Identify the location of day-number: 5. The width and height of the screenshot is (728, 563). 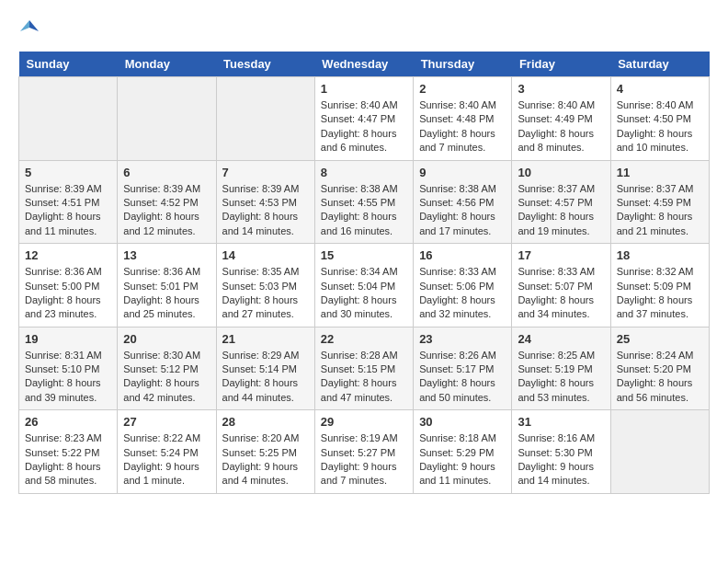
(68, 173).